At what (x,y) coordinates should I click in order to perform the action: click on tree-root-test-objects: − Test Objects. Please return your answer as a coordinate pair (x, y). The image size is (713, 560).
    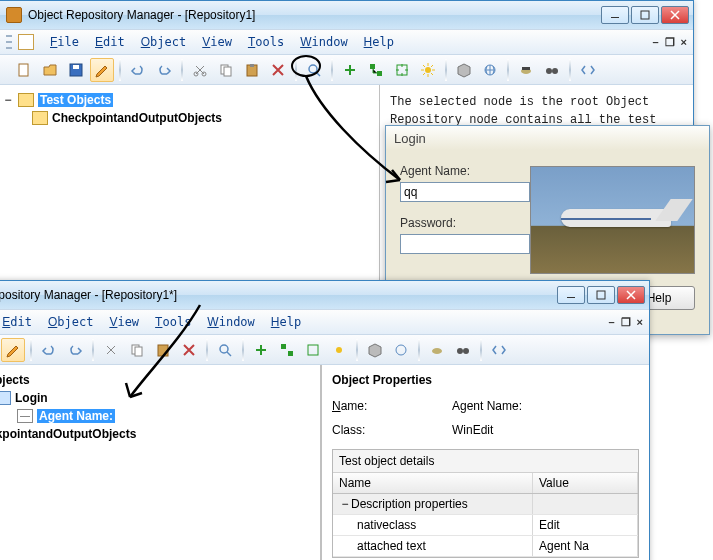
    Looking at the image, I should click on (190, 100).